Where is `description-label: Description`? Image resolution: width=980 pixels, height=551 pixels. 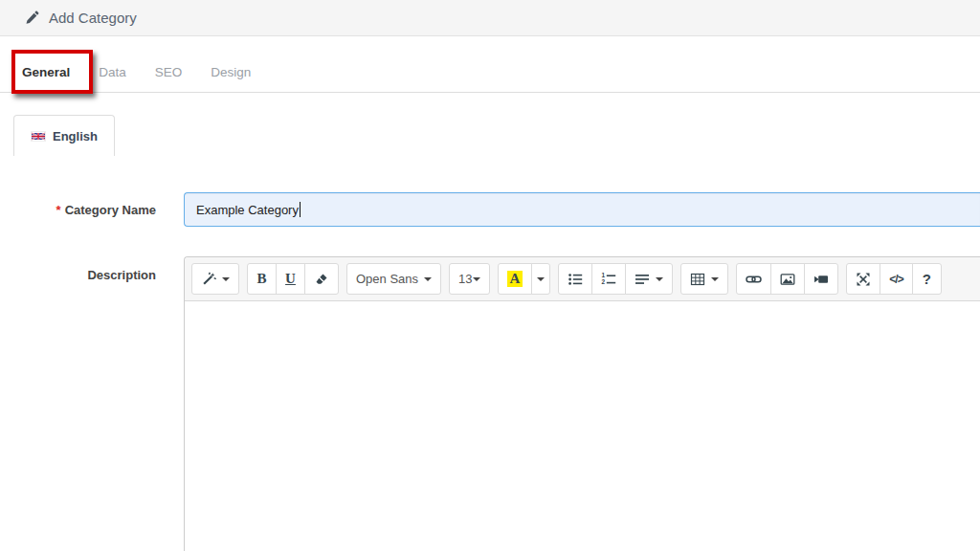 description-label: Description is located at coordinates (78, 404).